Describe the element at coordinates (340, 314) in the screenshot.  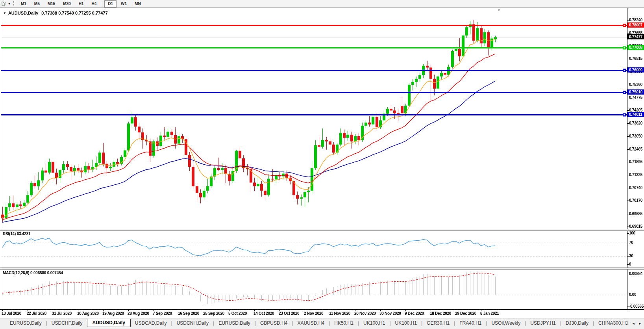
I see `date-axis-label: 11 Nov 2020` at that location.